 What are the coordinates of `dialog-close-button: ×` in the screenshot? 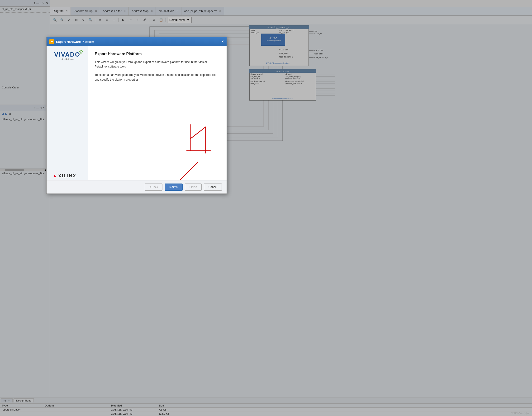 It's located at (223, 41).